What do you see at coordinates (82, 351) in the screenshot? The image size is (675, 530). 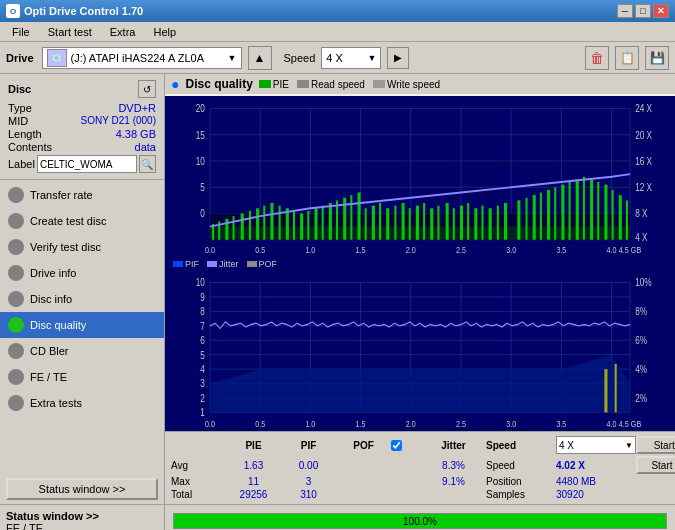 I see `sidebar-item-cd-bler: CD Bler` at bounding box center [82, 351].